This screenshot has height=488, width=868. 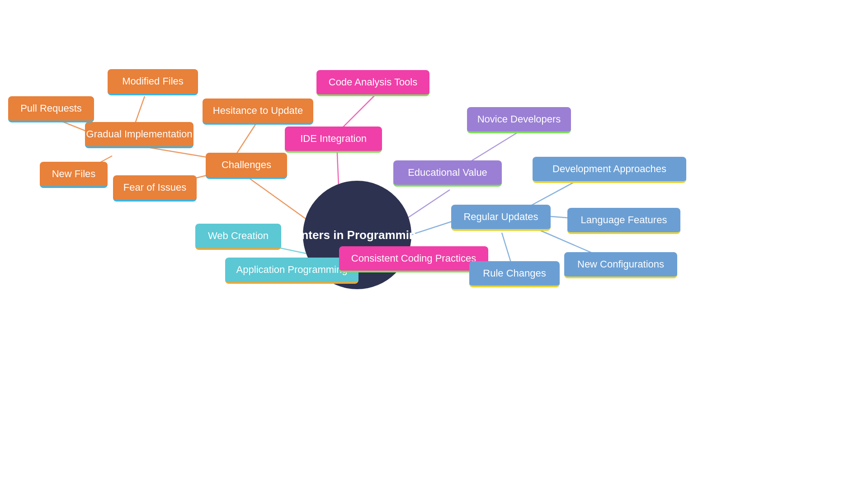 What do you see at coordinates (501, 217) in the screenshot?
I see `regular-updates-label: Regular Updates` at bounding box center [501, 217].